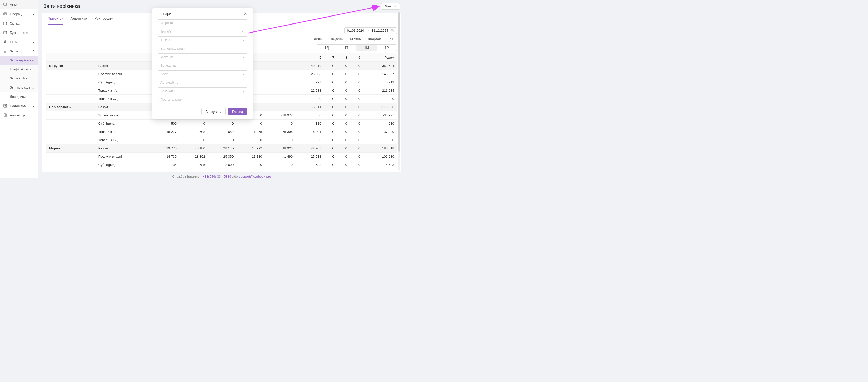  Describe the element at coordinates (5, 42) in the screenshot. I see `crm-icon` at that location.